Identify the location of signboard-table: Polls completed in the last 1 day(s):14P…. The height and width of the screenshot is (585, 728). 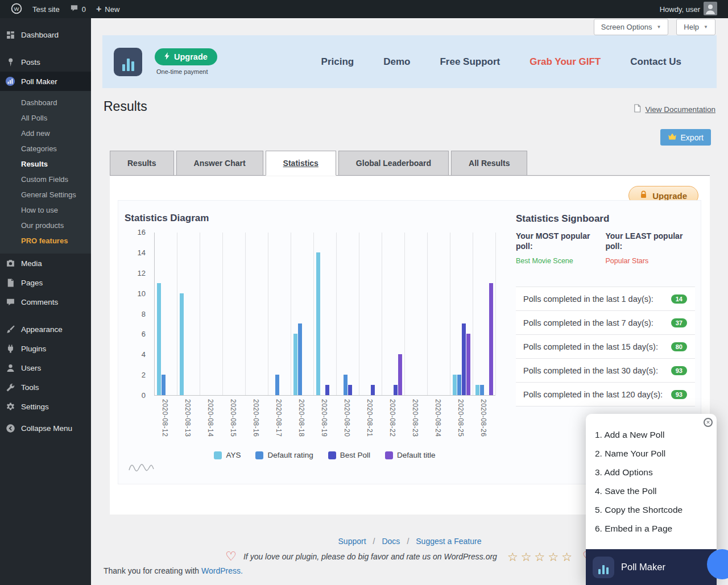
(605, 347).